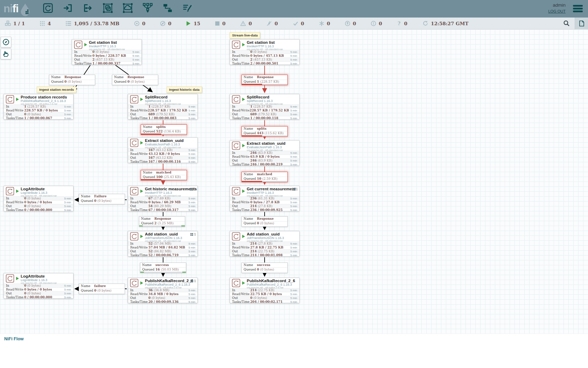 The image size is (588, 368). What do you see at coordinates (134, 100) in the screenshot?
I see `processor-icon` at bounding box center [134, 100].